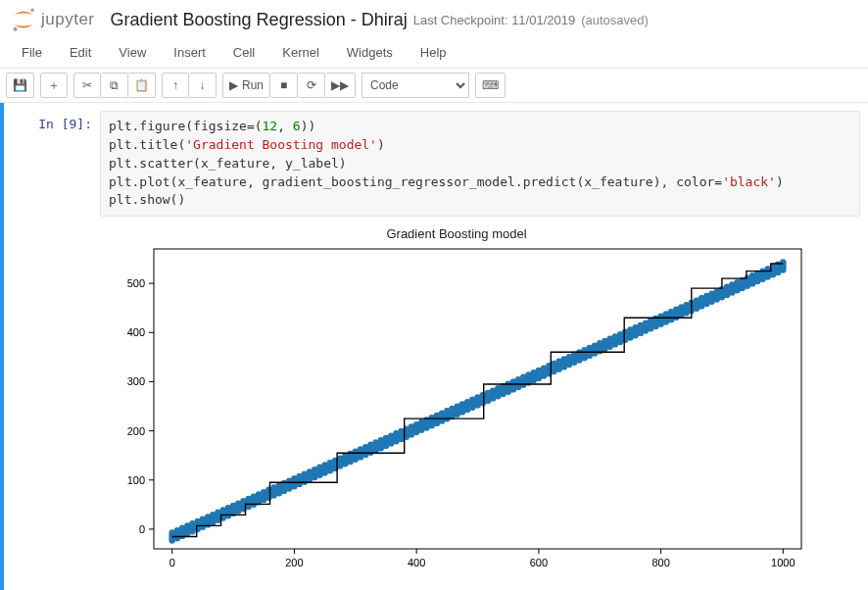 The image size is (868, 590). I want to click on notebook-title: Gradient Boosting Regression - Dhiraj, so click(259, 20).